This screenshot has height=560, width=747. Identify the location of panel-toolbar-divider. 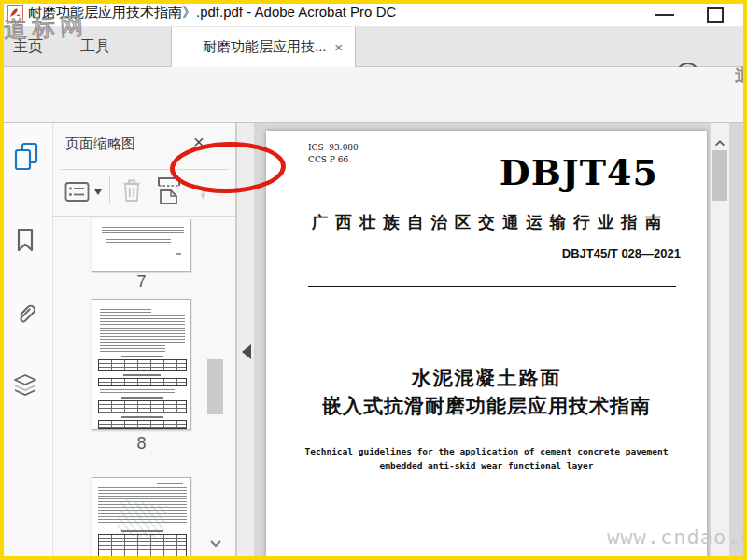
(110, 190).